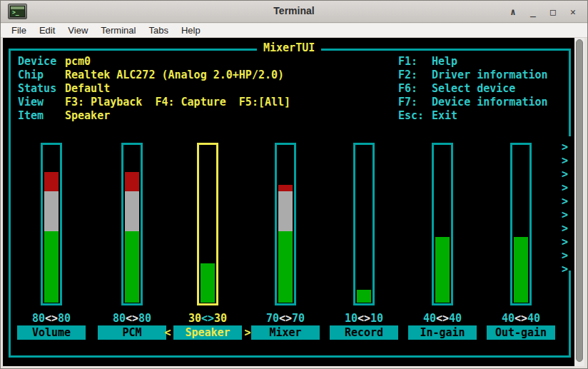 This screenshot has width=588, height=369. Describe the element at coordinates (220, 318) in the screenshot. I see `value-right: 30` at that location.